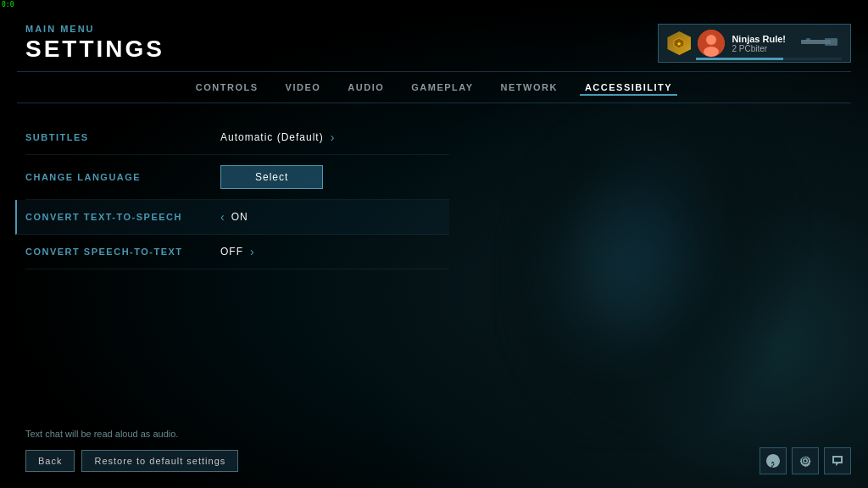  I want to click on tab-video: VIDEO, so click(303, 87).